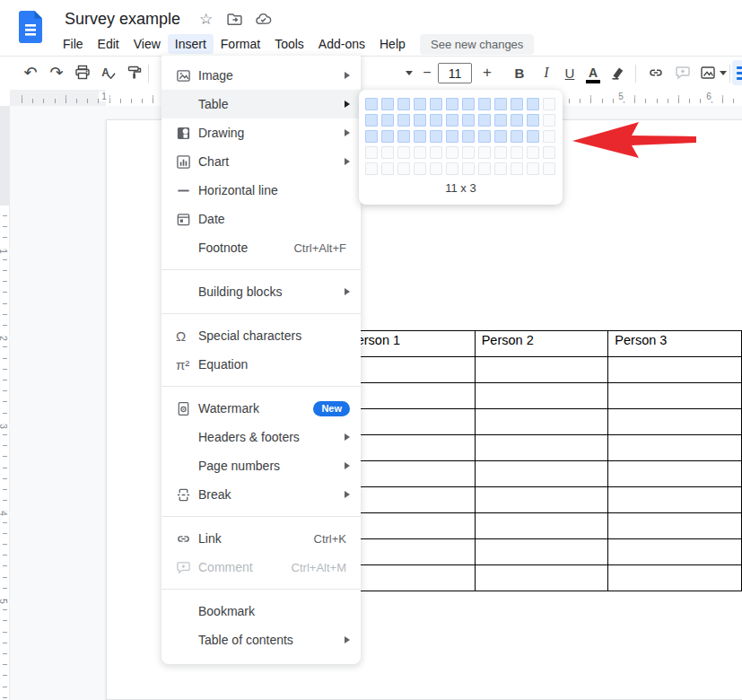 This screenshot has height=700, width=742. I want to click on menu-item-headers-footers: Headers & footers, so click(261, 437).